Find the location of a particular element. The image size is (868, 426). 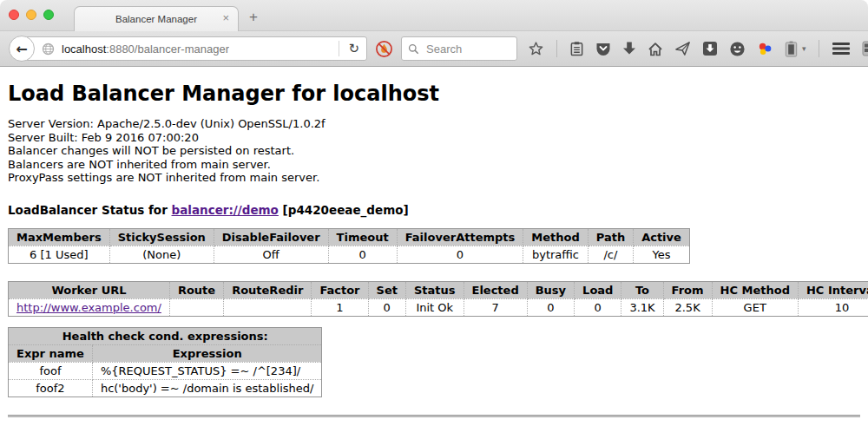

cell-route is located at coordinates (196, 307).